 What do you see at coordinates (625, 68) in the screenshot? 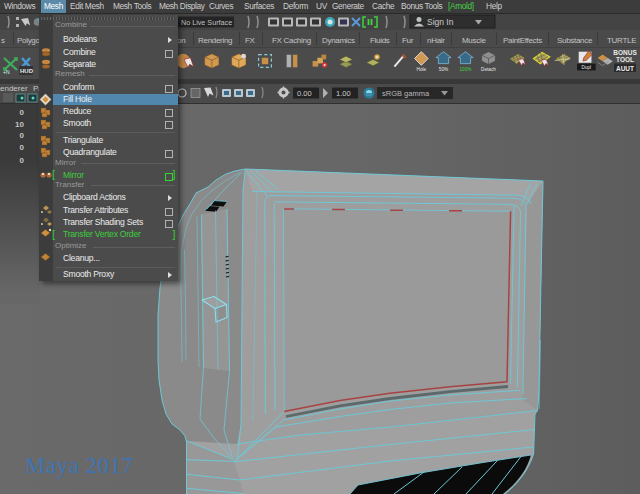
I see `svg-text: AUUT` at bounding box center [625, 68].